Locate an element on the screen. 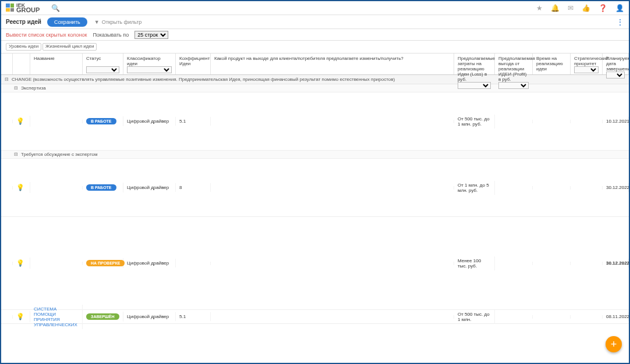 This screenshot has width=630, height=364. subgroup-header: ⊟ Экспертиза is located at coordinates (315, 88).